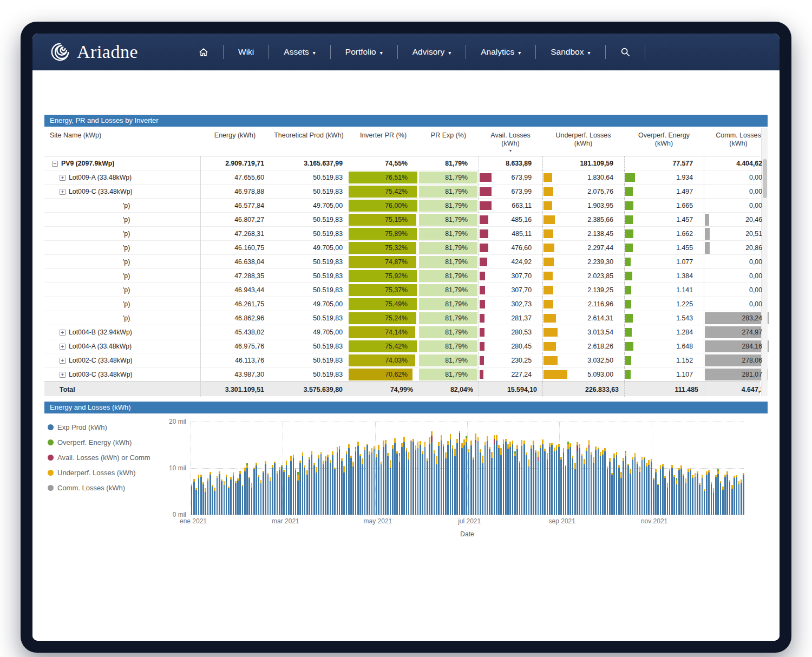  I want to click on table-row: 'p)47.288,3550.519,8375,92%81,79%307,702…, so click(402, 276).